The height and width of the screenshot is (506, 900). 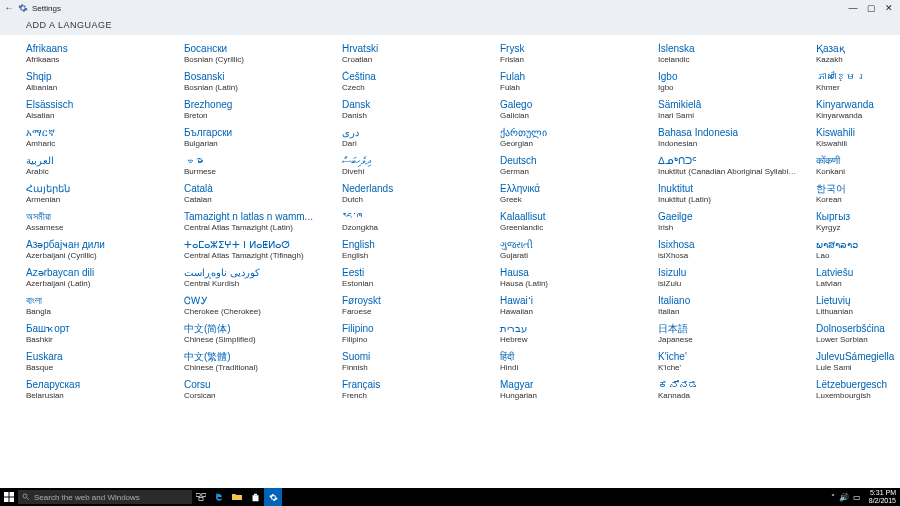 I want to click on language-item: DanskDanish, so click(x=412, y=110).